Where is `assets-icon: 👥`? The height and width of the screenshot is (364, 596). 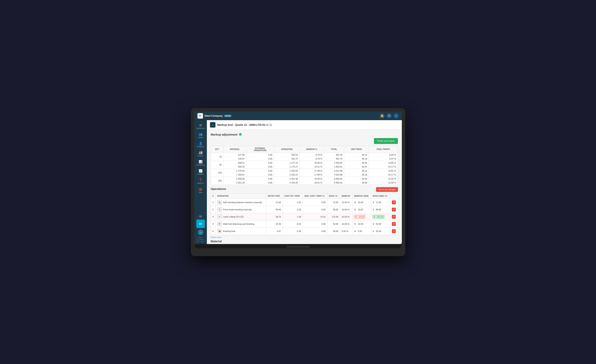 assets-icon: 👥 is located at coordinates (201, 134).